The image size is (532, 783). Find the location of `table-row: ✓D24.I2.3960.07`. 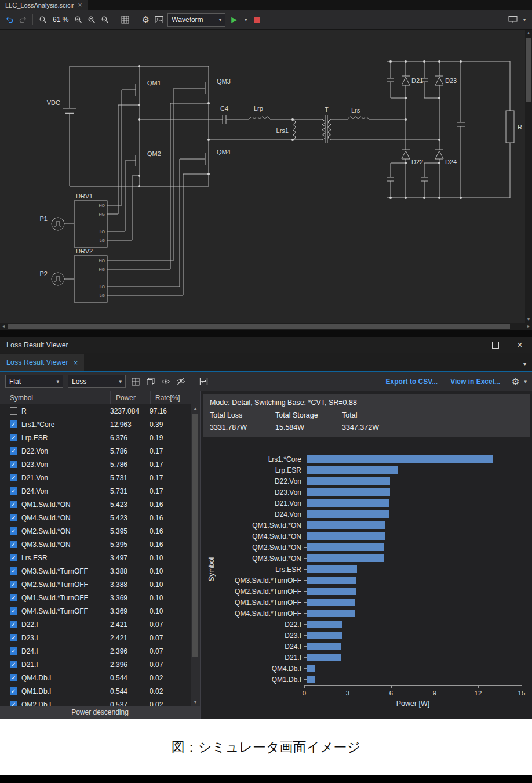

table-row: ✓D24.I2.3960.07 is located at coordinates (95, 651).